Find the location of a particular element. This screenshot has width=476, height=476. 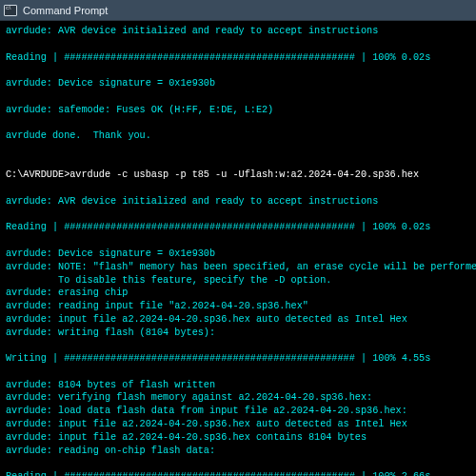

terminal-line: avrdude: erasing chip is located at coordinates (238, 293).